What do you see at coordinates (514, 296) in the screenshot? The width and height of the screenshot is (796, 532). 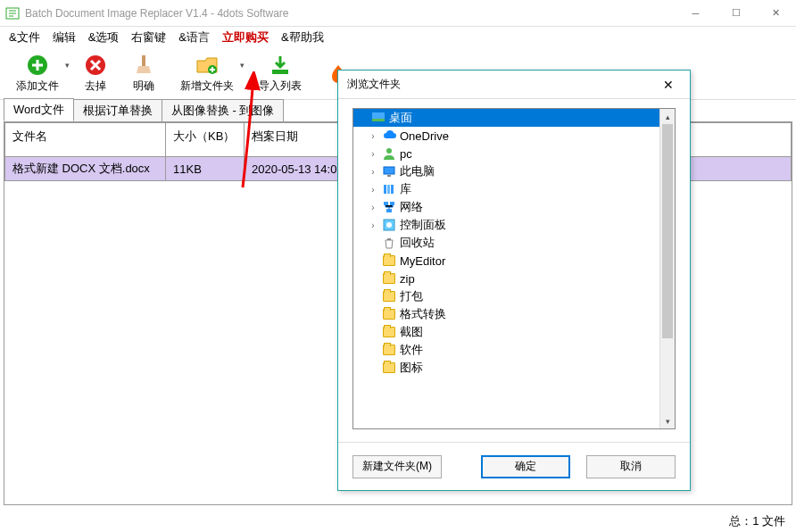 I see `tree-item: 打包` at bounding box center [514, 296].